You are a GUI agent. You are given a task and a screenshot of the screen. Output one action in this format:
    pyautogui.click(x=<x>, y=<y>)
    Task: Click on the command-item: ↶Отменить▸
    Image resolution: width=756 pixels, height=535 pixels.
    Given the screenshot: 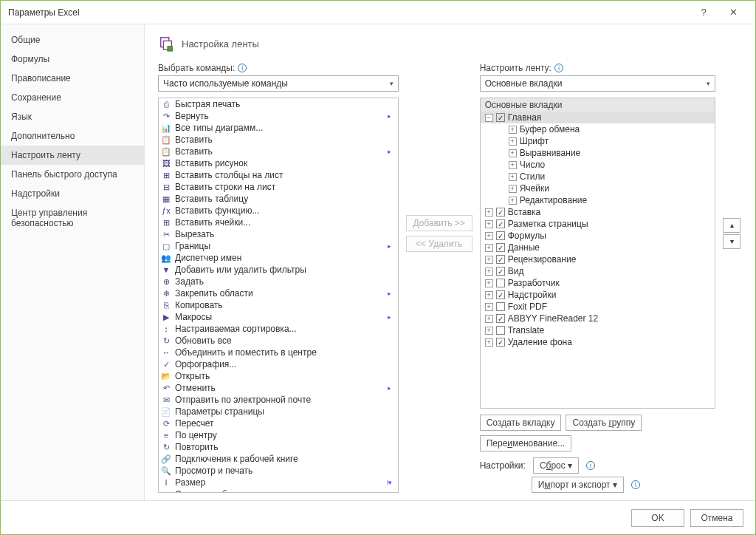 What is the action you would take?
    pyautogui.click(x=278, y=388)
    